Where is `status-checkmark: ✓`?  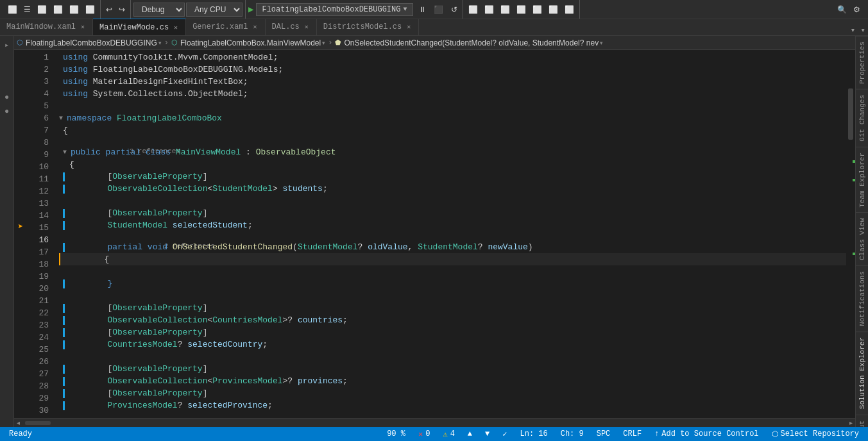 status-checkmark: ✓ is located at coordinates (504, 434).